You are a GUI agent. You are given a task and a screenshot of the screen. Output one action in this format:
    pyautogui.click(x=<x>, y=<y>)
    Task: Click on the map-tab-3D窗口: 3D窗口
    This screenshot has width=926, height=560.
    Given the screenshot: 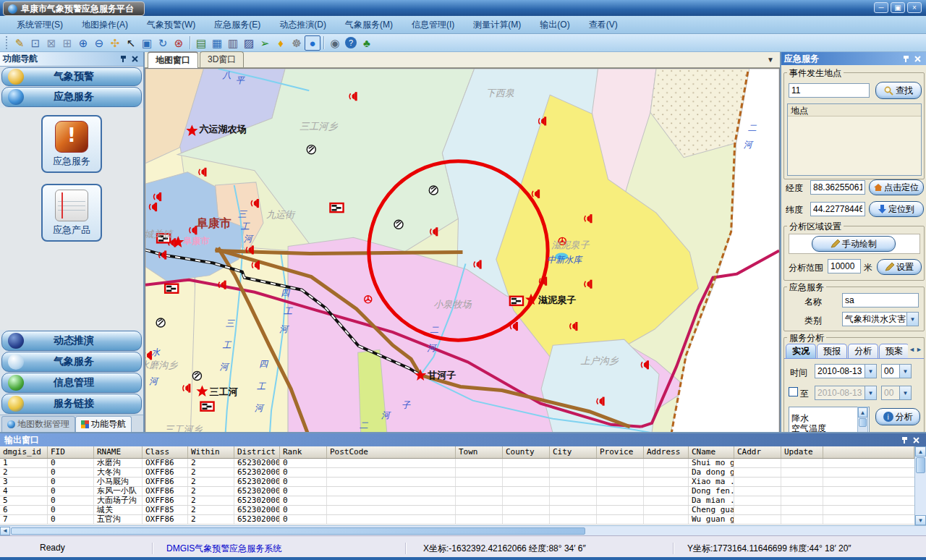 What is the action you would take?
    pyautogui.click(x=221, y=59)
    